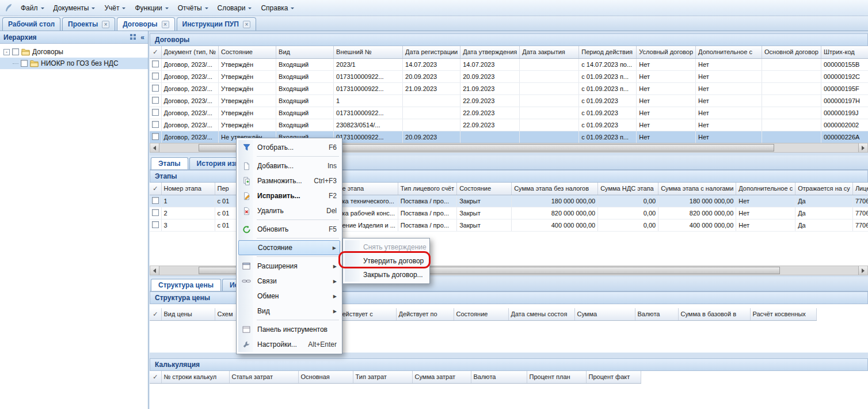 The height and width of the screenshot is (409, 868). What do you see at coordinates (188, 189) in the screenshot?
I see `column-header: Номер этапа` at bounding box center [188, 189].